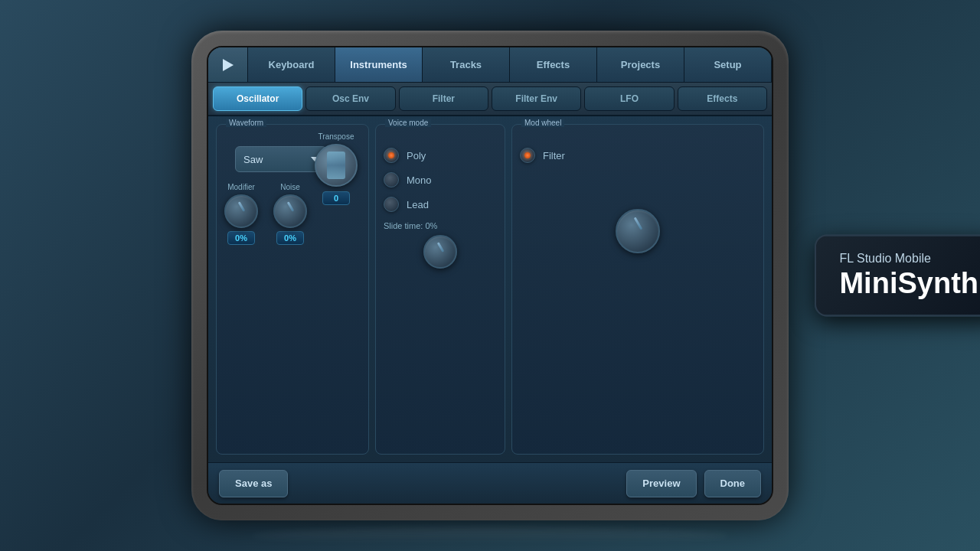 This screenshot has height=551, width=980. Describe the element at coordinates (629, 99) in the screenshot. I see `sub-tab-lfo: LFO` at that location.